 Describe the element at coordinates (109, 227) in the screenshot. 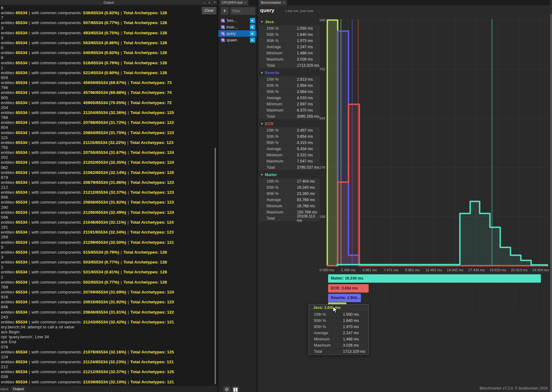

I see `console-line-fragment: 191` at that location.